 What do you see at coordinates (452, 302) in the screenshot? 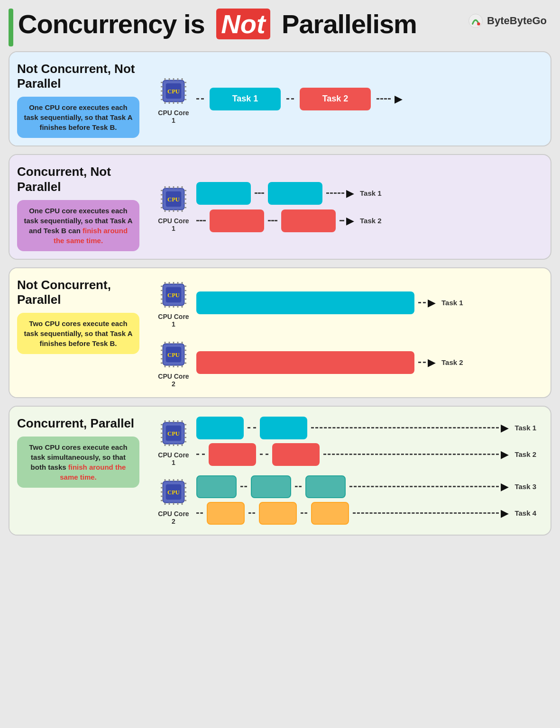
I see `task-label-3-1: Task 1` at bounding box center [452, 302].